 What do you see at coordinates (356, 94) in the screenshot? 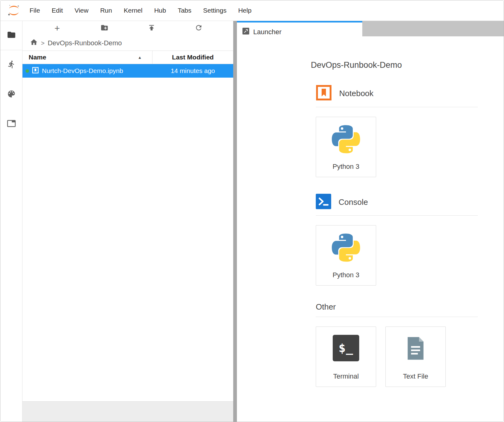
I see `section-label-notebook: Notebook` at bounding box center [356, 94].